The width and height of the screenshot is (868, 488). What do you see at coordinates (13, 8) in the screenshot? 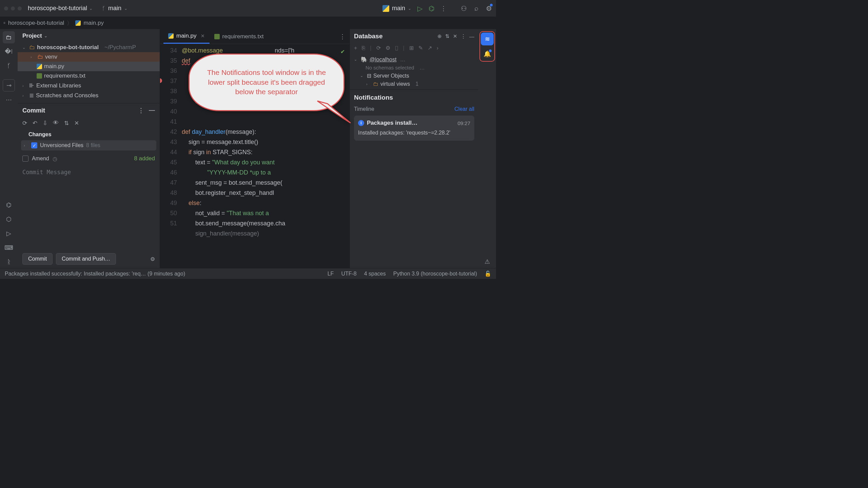
I see `window-controls` at bounding box center [13, 8].